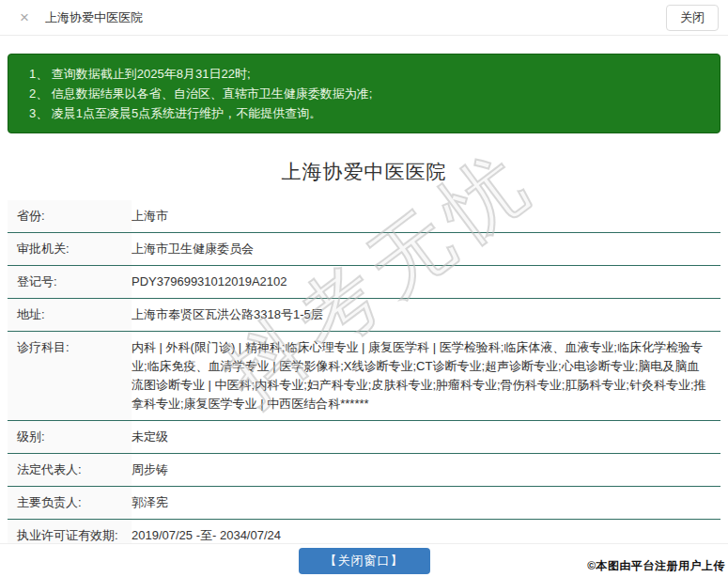 Image resolution: width=728 pixels, height=577 pixels. I want to click on row-label: 审批机关:, so click(70, 249).